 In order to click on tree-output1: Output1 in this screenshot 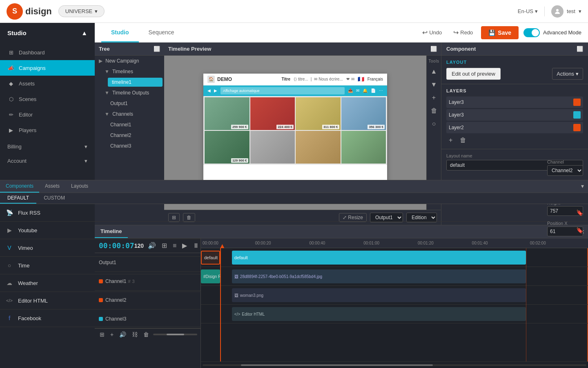, I will do `click(135, 103)`.